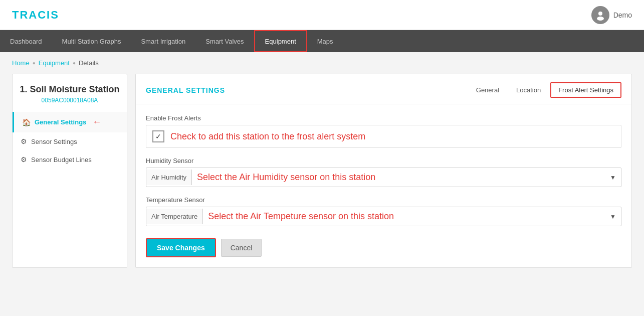  I want to click on tab-frost-alert-settings: Frost Alert Settings, so click(586, 90).